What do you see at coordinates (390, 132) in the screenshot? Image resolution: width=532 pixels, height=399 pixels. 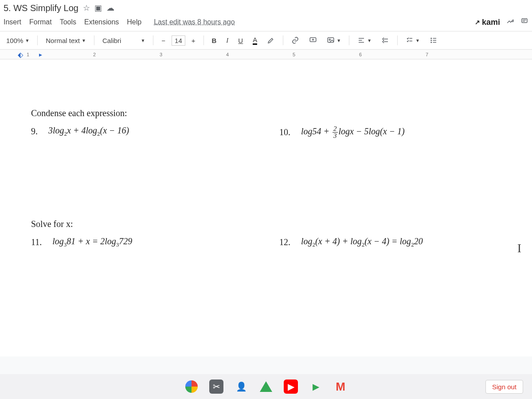 I see `problem-10: 10. log54 + 23logx − 5log(x − 1)` at bounding box center [390, 132].